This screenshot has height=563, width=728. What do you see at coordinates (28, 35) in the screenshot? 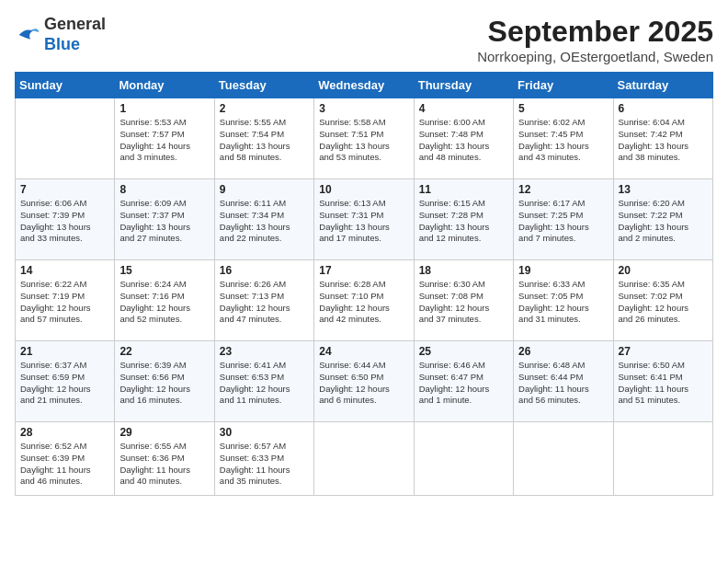
I see `logo-bird-icon` at bounding box center [28, 35].